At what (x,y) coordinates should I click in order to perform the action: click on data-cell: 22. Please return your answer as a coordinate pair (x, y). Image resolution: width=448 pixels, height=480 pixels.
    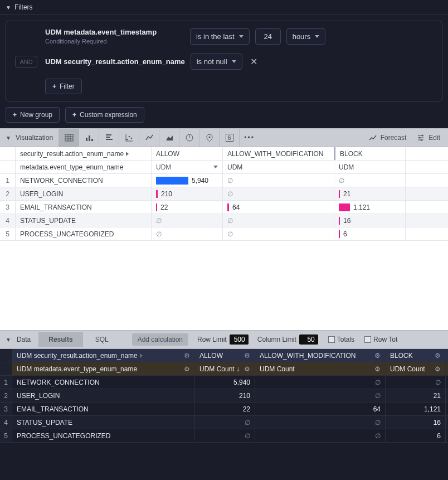
    Looking at the image, I should click on (225, 409).